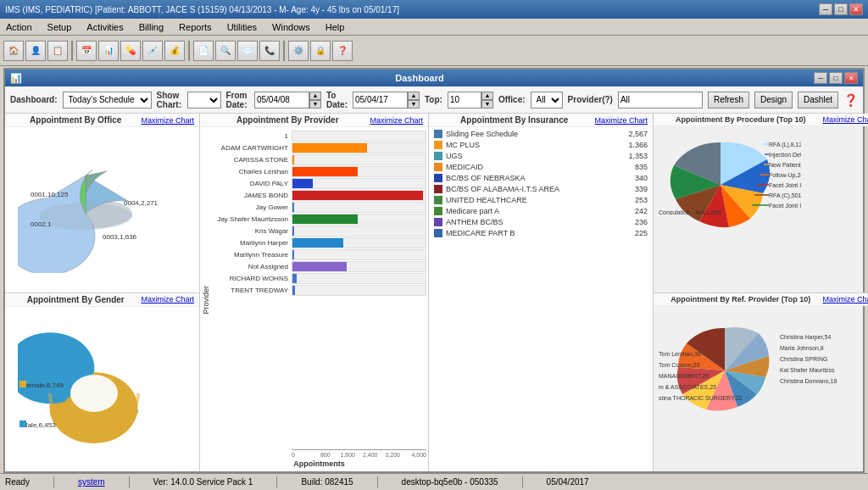 Image resolution: width=868 pixels, height=490 pixels. I want to click on svg-text: Christina SPRING, so click(804, 359).